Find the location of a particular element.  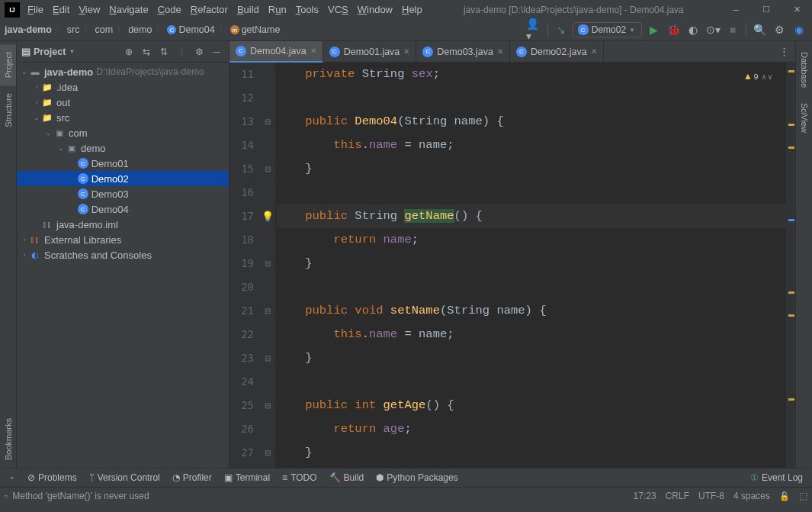

close-button: ✕ is located at coordinates (797, 9).